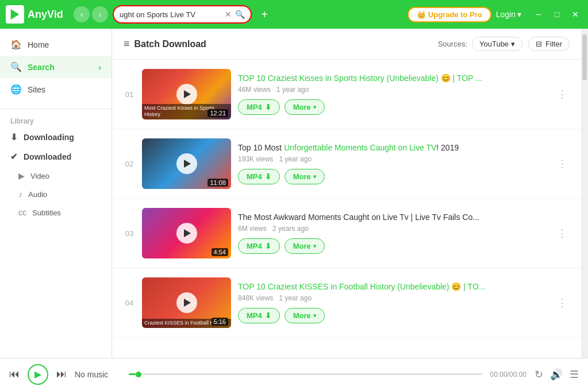  Describe the element at coordinates (347, 94) in the screenshot. I see `table-row: 01 Most Craziest Kisses in Sports Histor…` at that location.